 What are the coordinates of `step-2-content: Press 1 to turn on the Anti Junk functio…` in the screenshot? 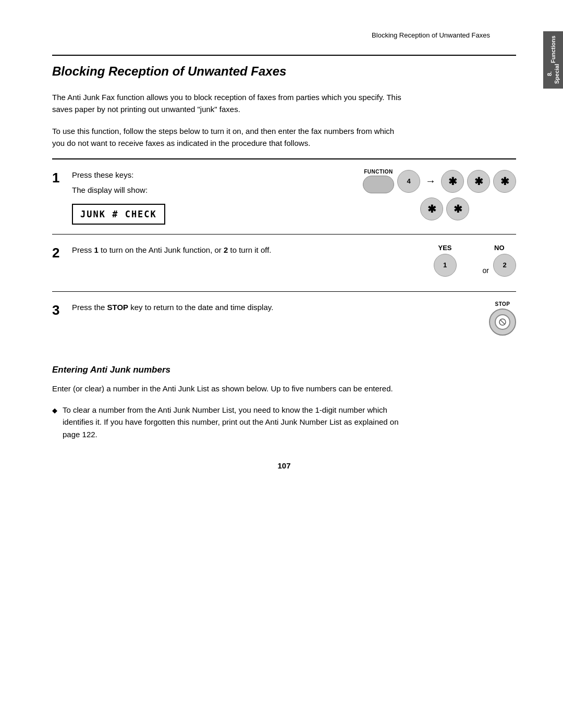 It's located at (241, 251).